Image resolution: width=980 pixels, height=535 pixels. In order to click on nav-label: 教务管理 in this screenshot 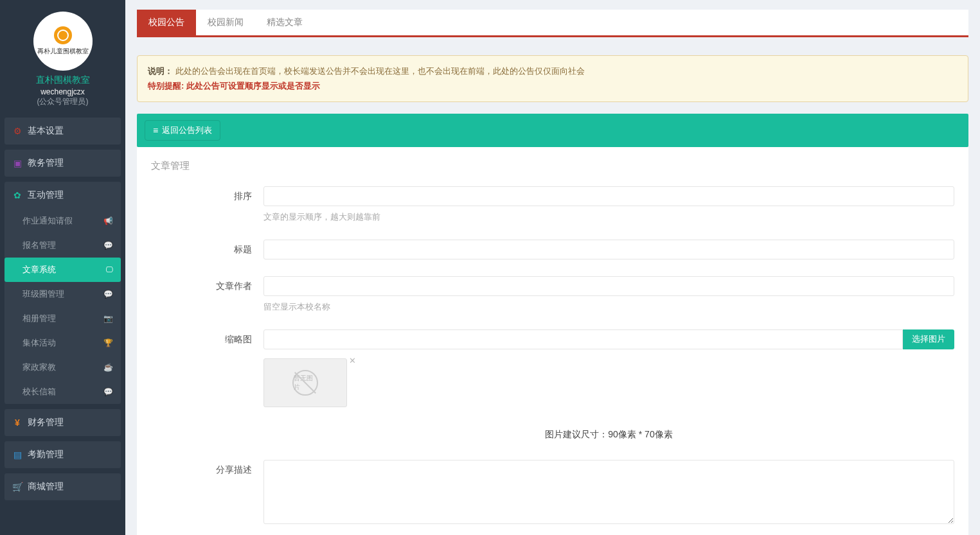, I will do `click(46, 163)`.